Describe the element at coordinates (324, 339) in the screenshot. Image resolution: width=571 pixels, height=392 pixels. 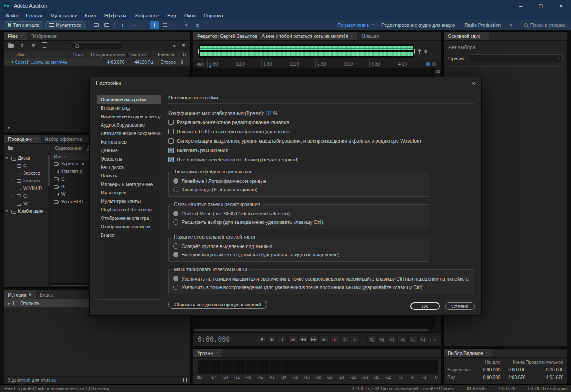
I see `move-to-next-button: ▶|` at that location.